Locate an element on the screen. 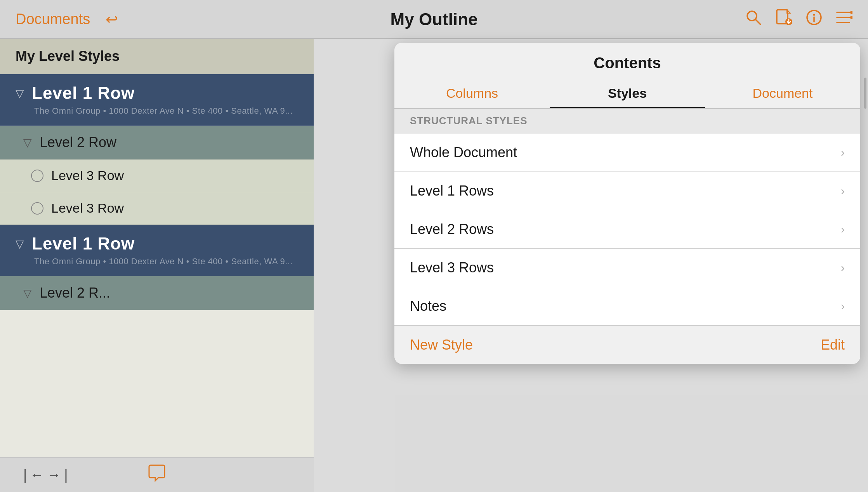 The height and width of the screenshot is (492, 868). menu-label-level3: Level 3 Rows is located at coordinates (452, 268).